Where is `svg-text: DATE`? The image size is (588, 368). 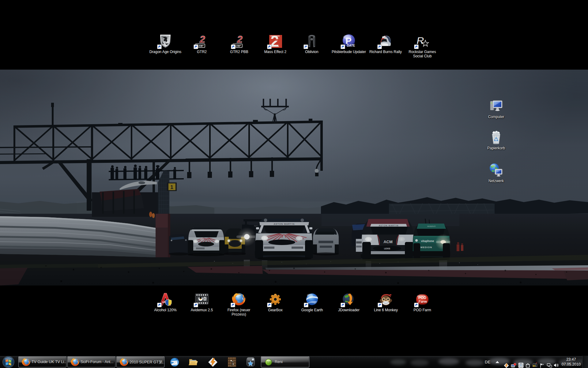 svg-text: DATE is located at coordinates (351, 45).